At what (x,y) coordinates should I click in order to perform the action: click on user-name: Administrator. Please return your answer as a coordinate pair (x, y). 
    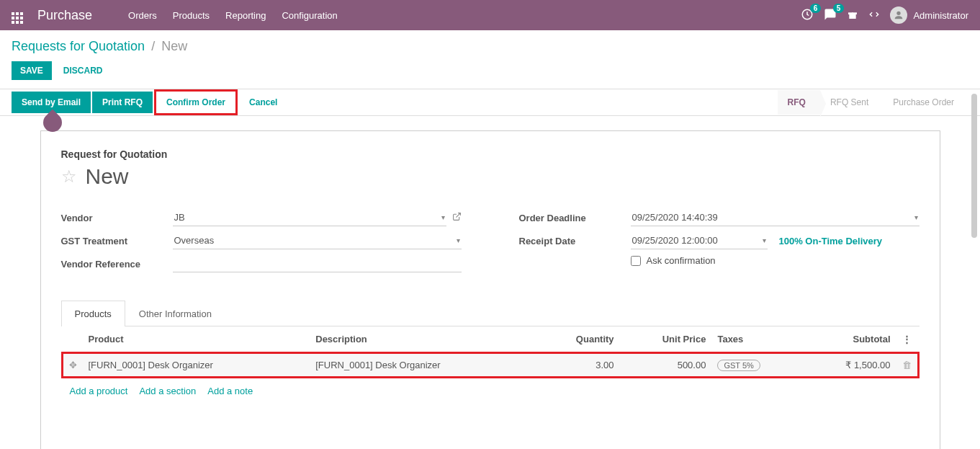
    Looking at the image, I should click on (940, 16).